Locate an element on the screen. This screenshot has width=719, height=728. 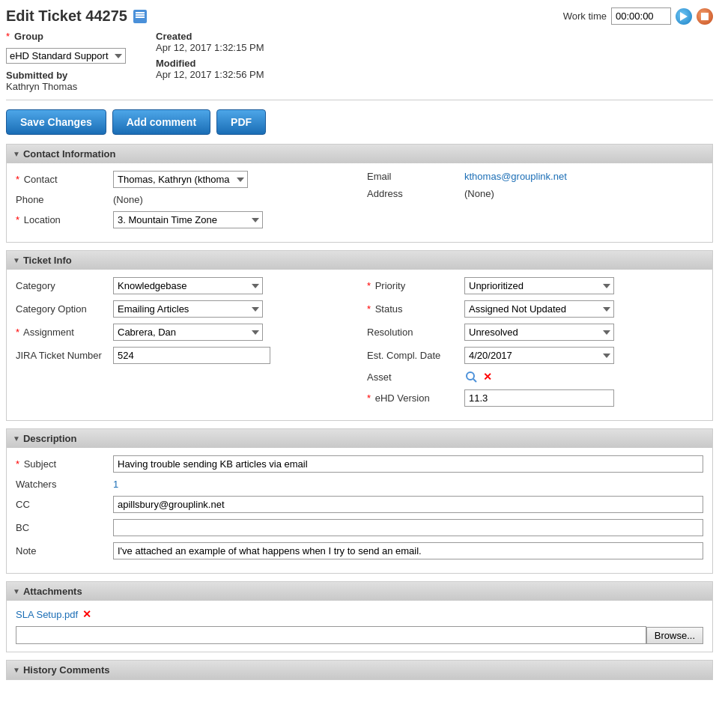
cc-row: CC is located at coordinates (360, 505).